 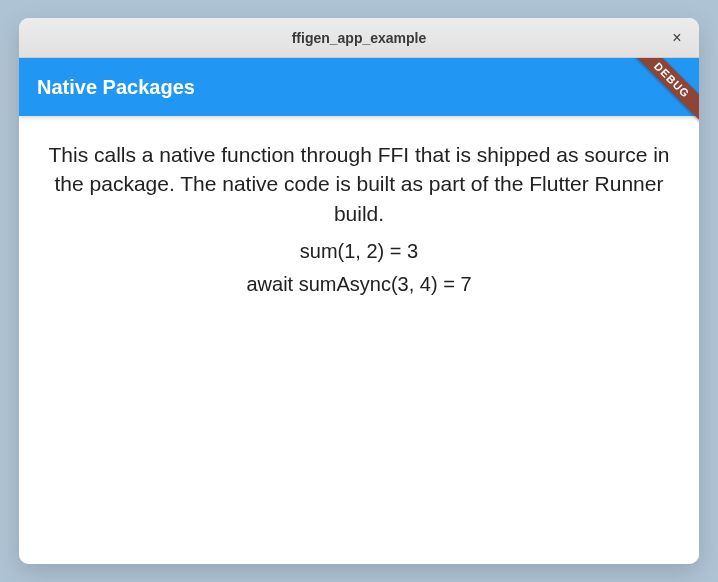 I want to click on window-title: ffigen_app_example, so click(x=360, y=38).